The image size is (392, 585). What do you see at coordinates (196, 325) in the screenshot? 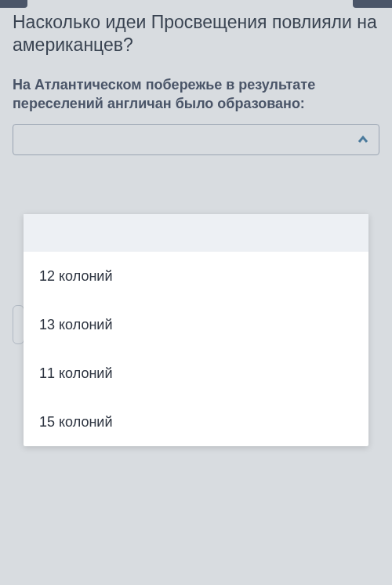
I see `dropdown-option: 13 колоний` at bounding box center [196, 325].